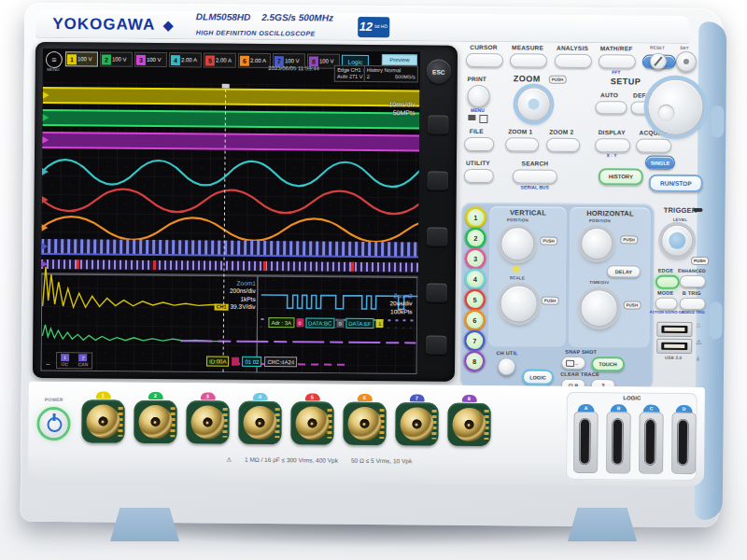 The image size is (747, 560). I want to click on channel-badge-5: 52.00 A, so click(220, 60).